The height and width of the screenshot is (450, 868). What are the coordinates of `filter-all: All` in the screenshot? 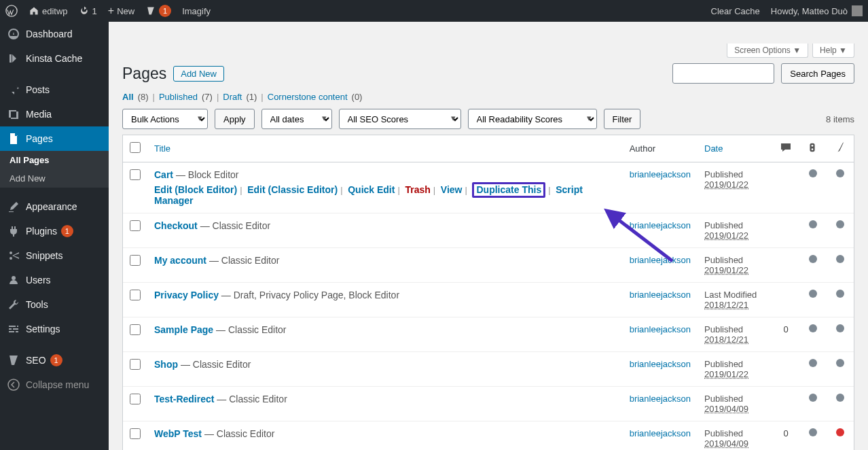 It's located at (128, 97).